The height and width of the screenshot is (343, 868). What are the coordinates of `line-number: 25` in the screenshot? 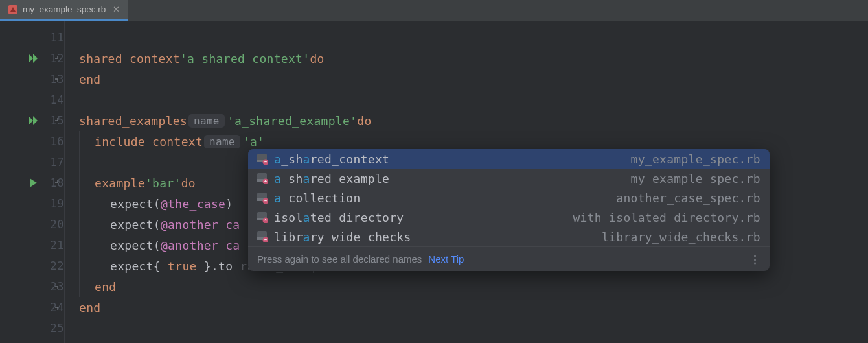 It's located at (53, 328).